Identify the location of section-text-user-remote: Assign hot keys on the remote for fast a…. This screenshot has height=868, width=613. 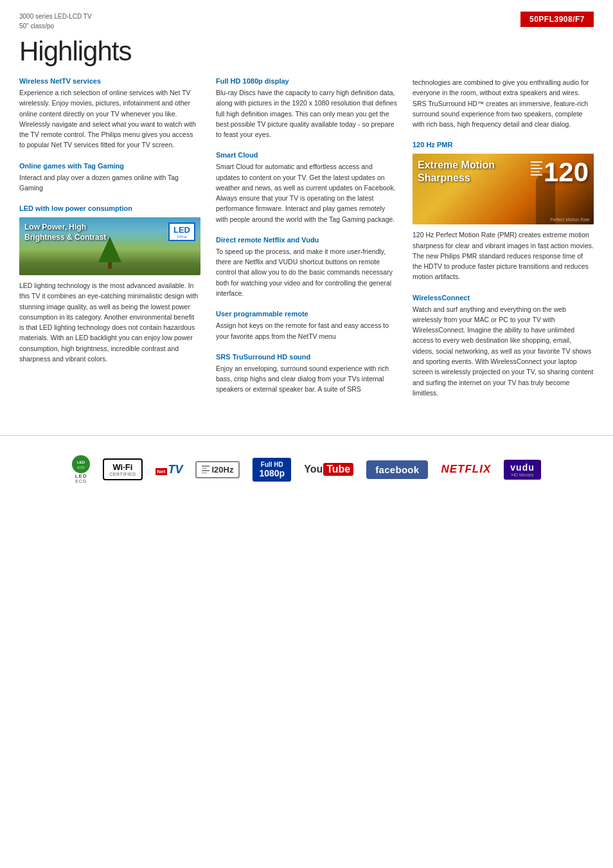
(306, 330).